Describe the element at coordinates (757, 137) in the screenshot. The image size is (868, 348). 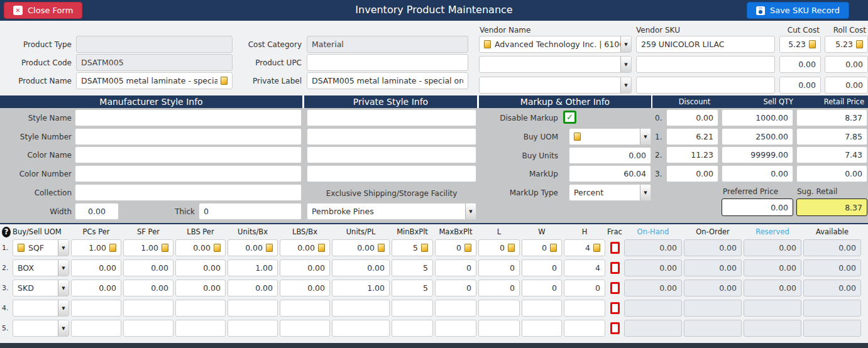
I see `sell-qty-input: 2500.00` at that location.